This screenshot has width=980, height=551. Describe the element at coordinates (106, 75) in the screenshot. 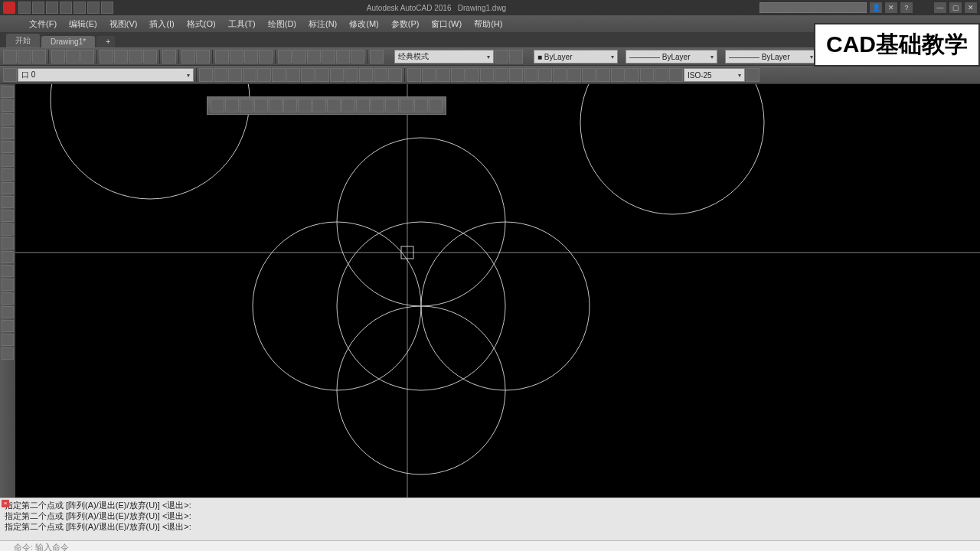

I see `layer-dropdown: 口 0` at that location.